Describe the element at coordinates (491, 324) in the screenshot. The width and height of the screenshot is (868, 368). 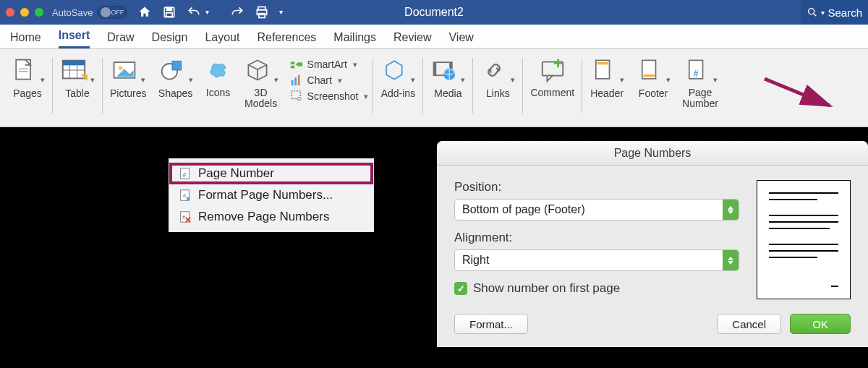
I see `format-button: Format...` at that location.